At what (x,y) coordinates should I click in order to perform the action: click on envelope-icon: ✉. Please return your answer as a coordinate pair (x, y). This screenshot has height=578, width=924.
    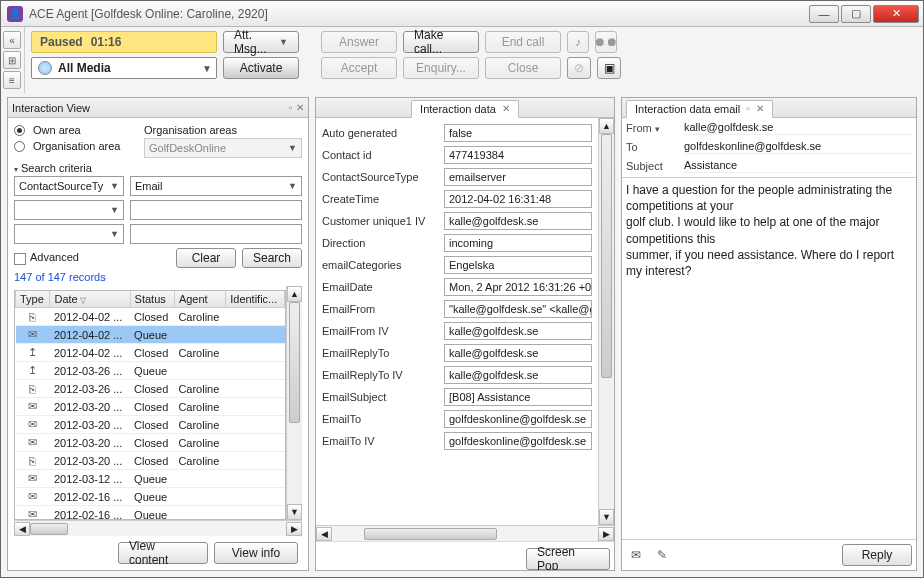
    Looking at the image, I should click on (636, 555).